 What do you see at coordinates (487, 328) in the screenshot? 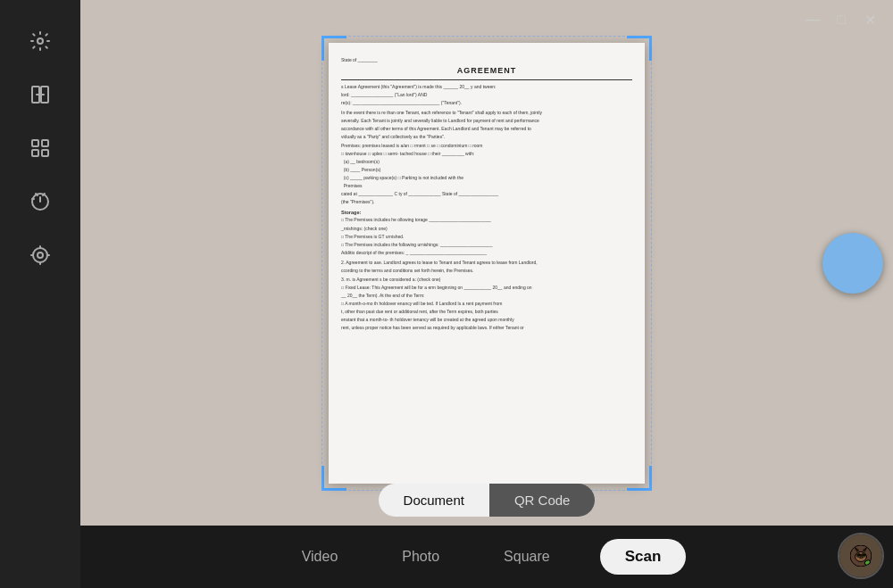
I see `doc-term-7: rent, unless proper notice has been serv…` at bounding box center [487, 328].